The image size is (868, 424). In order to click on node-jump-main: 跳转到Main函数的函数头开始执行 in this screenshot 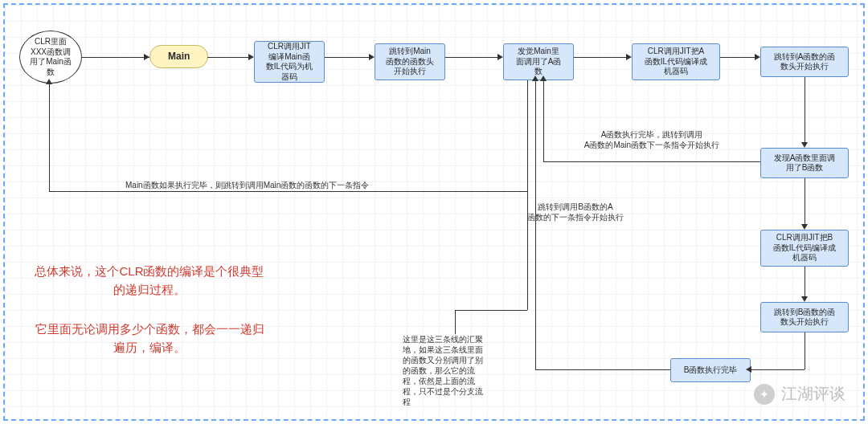, I will do `click(410, 62)`.